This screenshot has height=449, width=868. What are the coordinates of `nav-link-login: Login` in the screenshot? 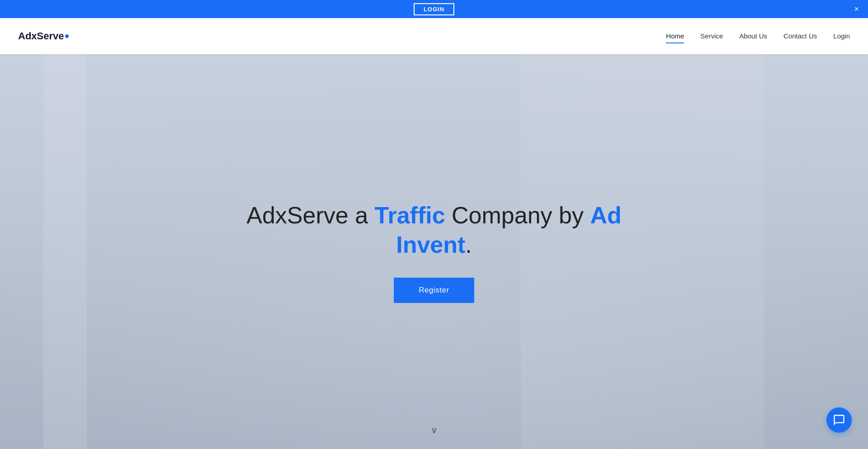 It's located at (842, 37).